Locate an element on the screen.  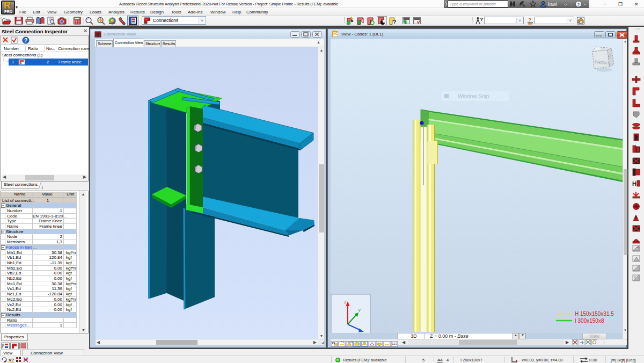
svg-text: H 150x150x31.5 is located at coordinates (595, 314).